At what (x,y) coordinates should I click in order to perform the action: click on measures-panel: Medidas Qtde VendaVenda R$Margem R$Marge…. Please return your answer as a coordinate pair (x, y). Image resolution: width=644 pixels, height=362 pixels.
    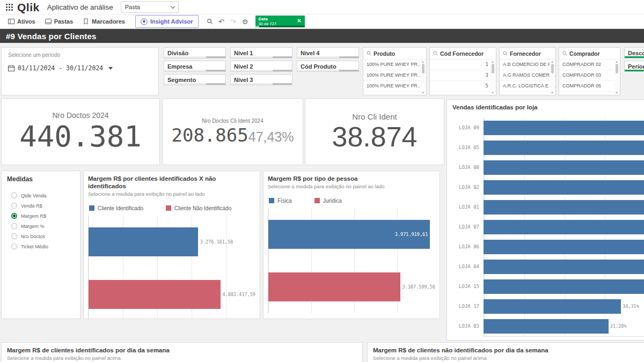
    Looking at the image, I should click on (41, 245).